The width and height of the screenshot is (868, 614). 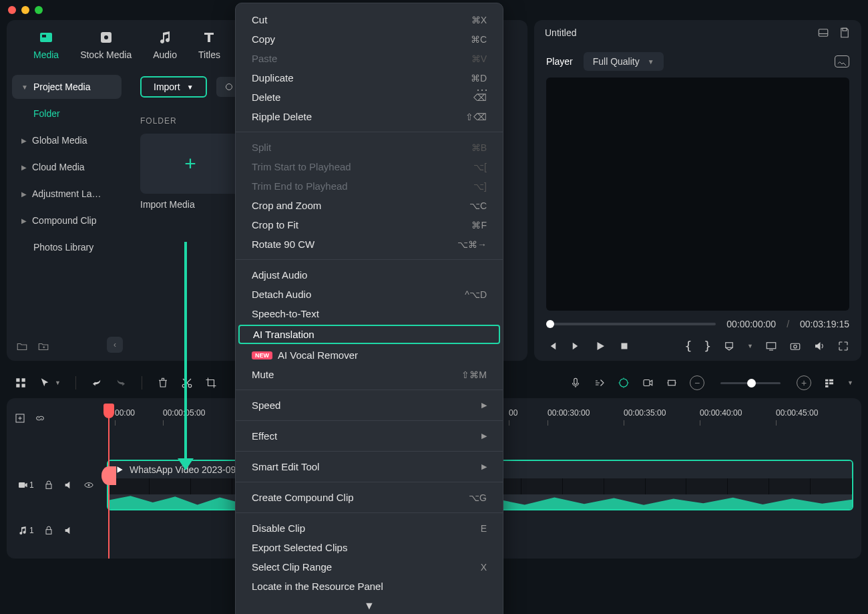 What do you see at coordinates (552, 346) in the screenshot?
I see `prev-frame-icon` at bounding box center [552, 346].